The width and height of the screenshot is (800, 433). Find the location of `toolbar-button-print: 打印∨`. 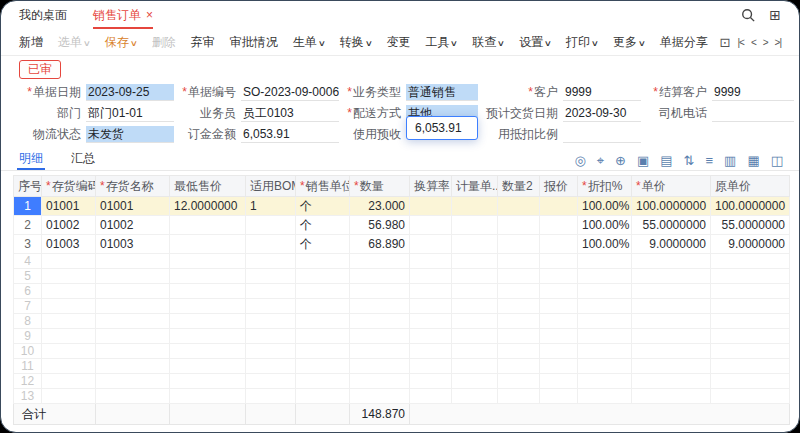

toolbar-button-print: 打印∨ is located at coordinates (582, 42).